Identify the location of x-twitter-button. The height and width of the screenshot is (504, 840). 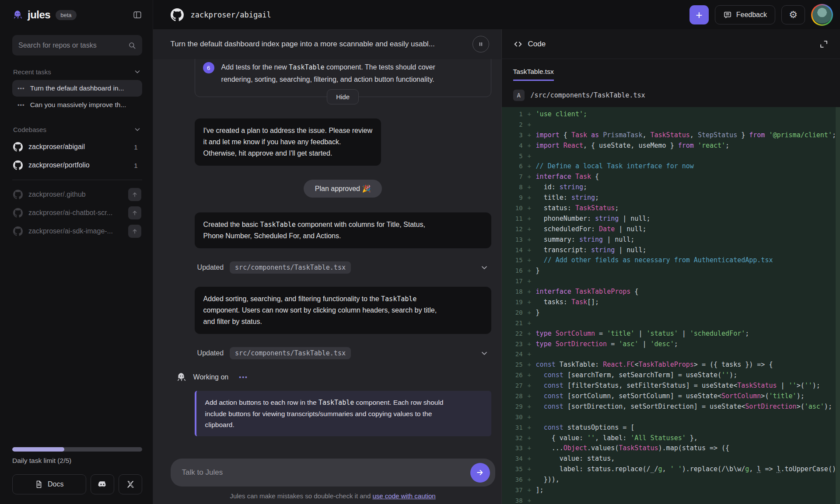
(130, 484).